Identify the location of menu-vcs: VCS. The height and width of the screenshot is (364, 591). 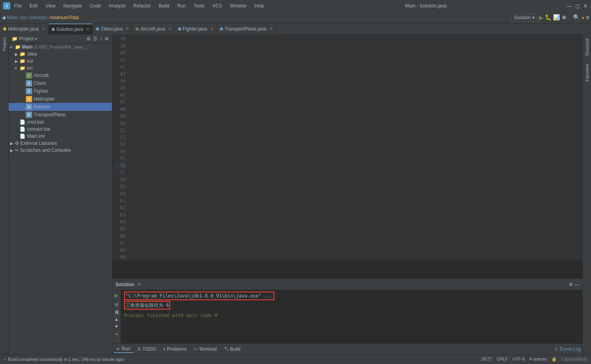
(218, 6).